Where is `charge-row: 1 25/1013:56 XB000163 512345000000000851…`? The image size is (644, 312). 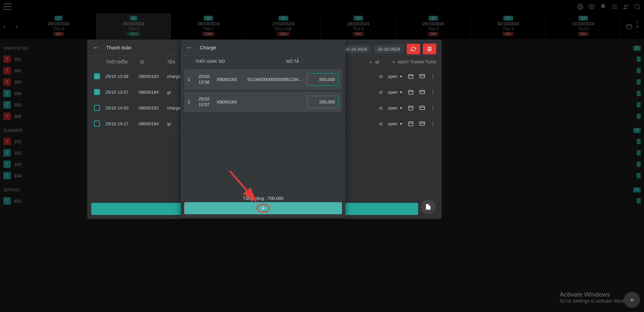 charge-row: 1 25/1013:56 XB000163 512345000000000851… is located at coordinates (263, 79).